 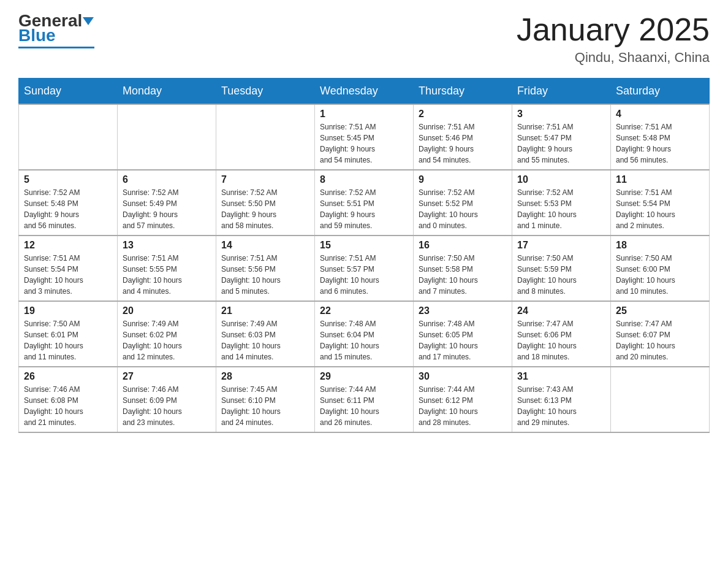 I want to click on day-number: 1, so click(x=364, y=114).